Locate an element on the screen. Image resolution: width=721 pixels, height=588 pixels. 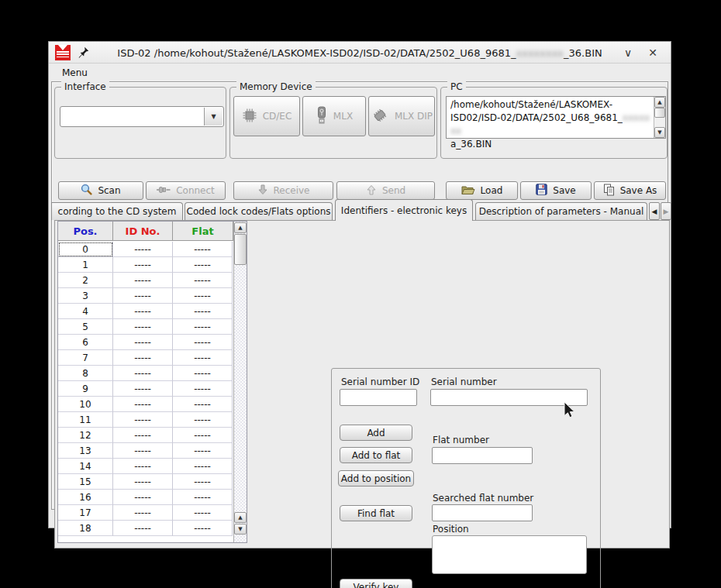
save-as-button: Save As is located at coordinates (630, 191).